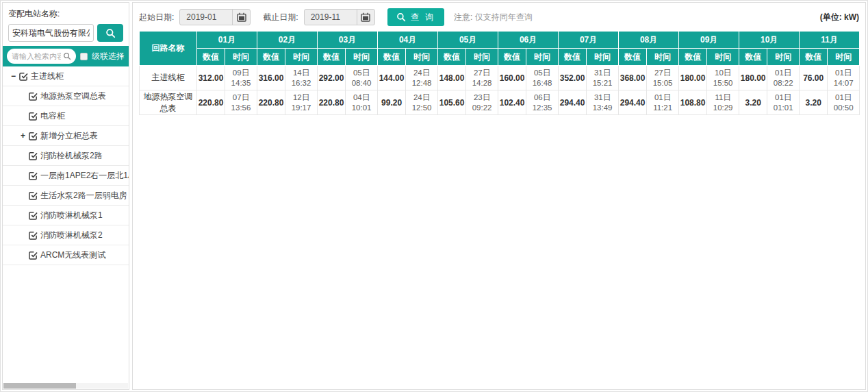 The height and width of the screenshot is (392, 868). I want to click on time-text: 14:28, so click(482, 83).